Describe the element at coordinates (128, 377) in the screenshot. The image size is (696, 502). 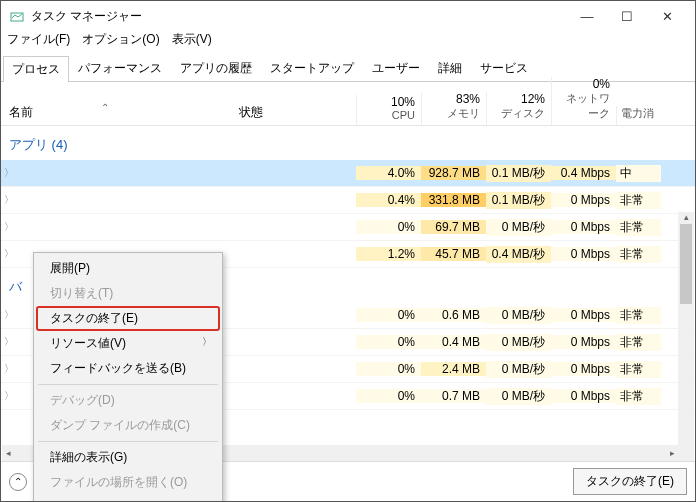
I see `context-menu: 展開(P) 切り替え(T) タスクの終了(E) リソース値(V)〉 フィードバッ…` at that location.